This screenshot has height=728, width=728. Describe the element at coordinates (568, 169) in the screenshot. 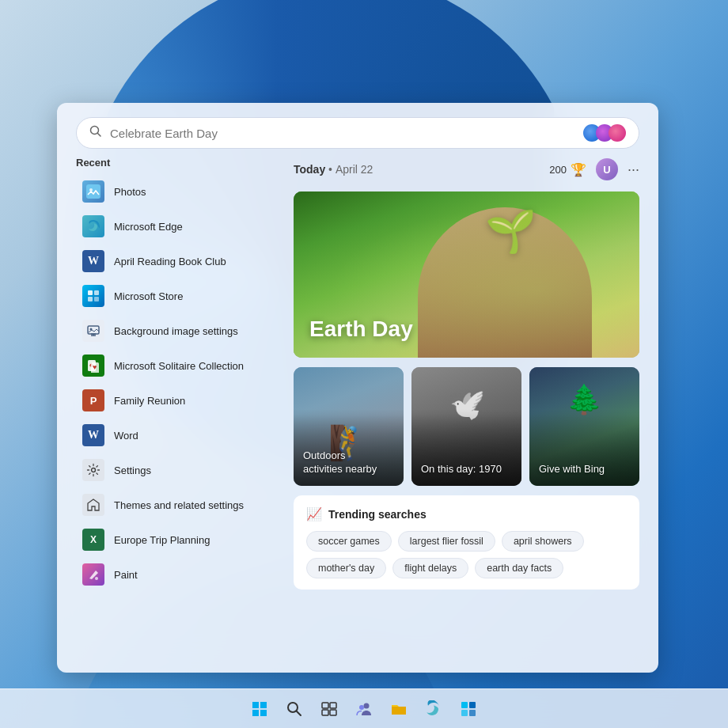

I see `points-badge: 200 🏆` at that location.